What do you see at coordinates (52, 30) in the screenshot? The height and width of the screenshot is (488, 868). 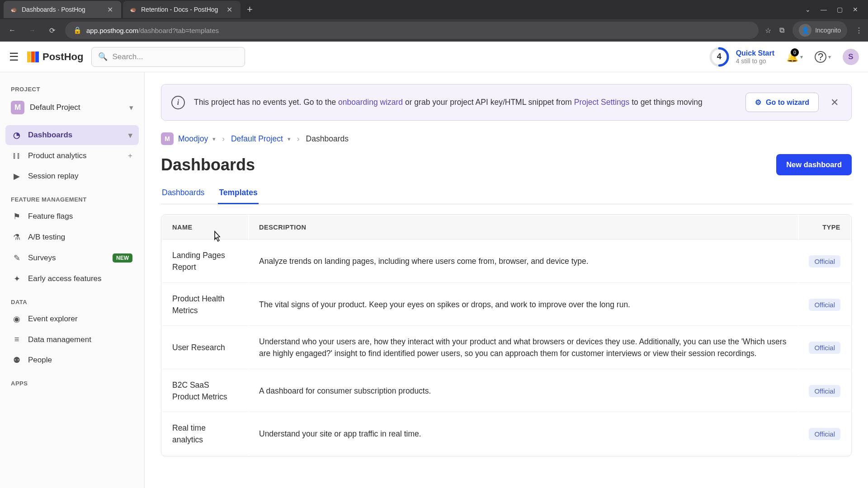 I see `reload-button: ⟳` at bounding box center [52, 30].